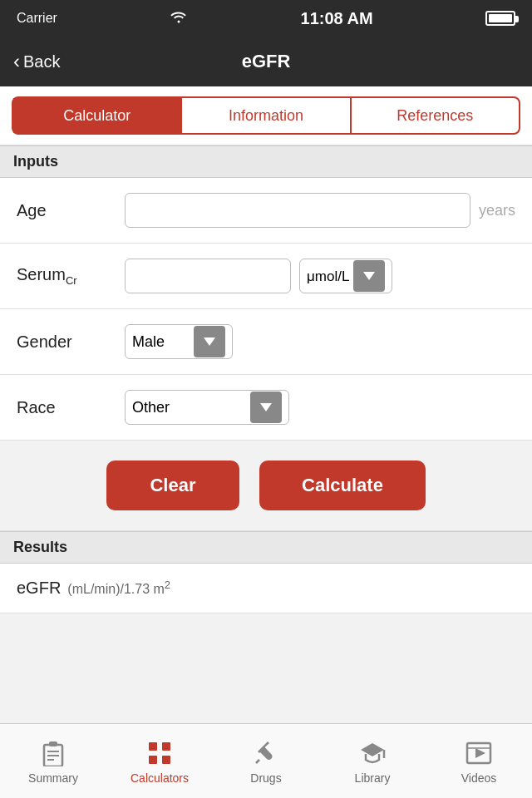  What do you see at coordinates (266, 761) in the screenshot?
I see `bottom-tab-bar: Summary Calculators Drugs` at bounding box center [266, 761].